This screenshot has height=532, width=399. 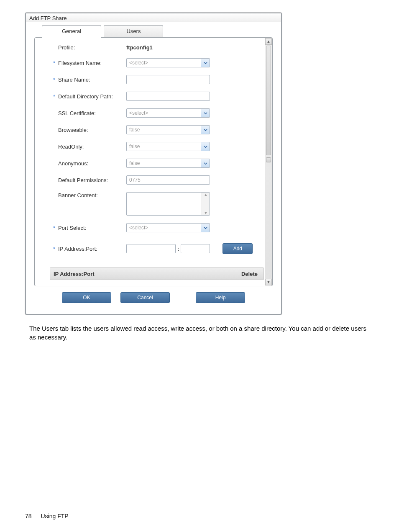 What do you see at coordinates (251, 274) in the screenshot?
I see `list-header-delete: Delete` at bounding box center [251, 274].